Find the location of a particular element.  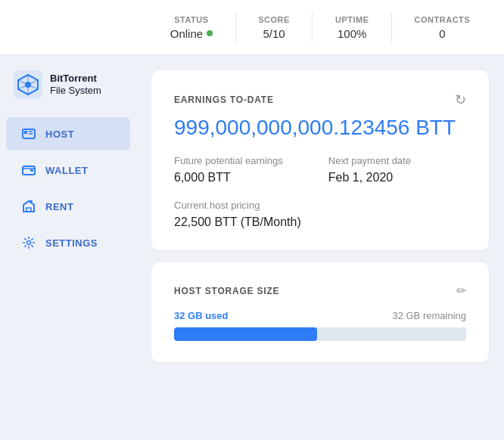

stat-divider is located at coordinates (236, 27).